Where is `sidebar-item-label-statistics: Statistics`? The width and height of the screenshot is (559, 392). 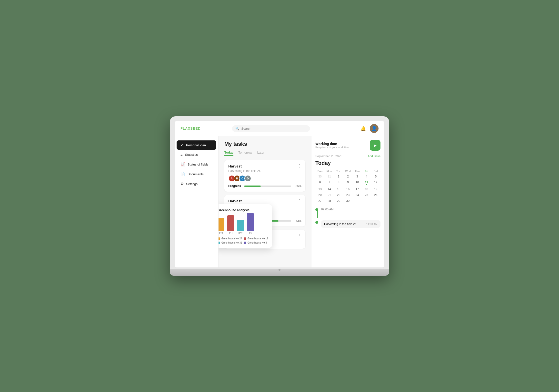 sidebar-item-label-statistics: Statistics is located at coordinates (191, 155).